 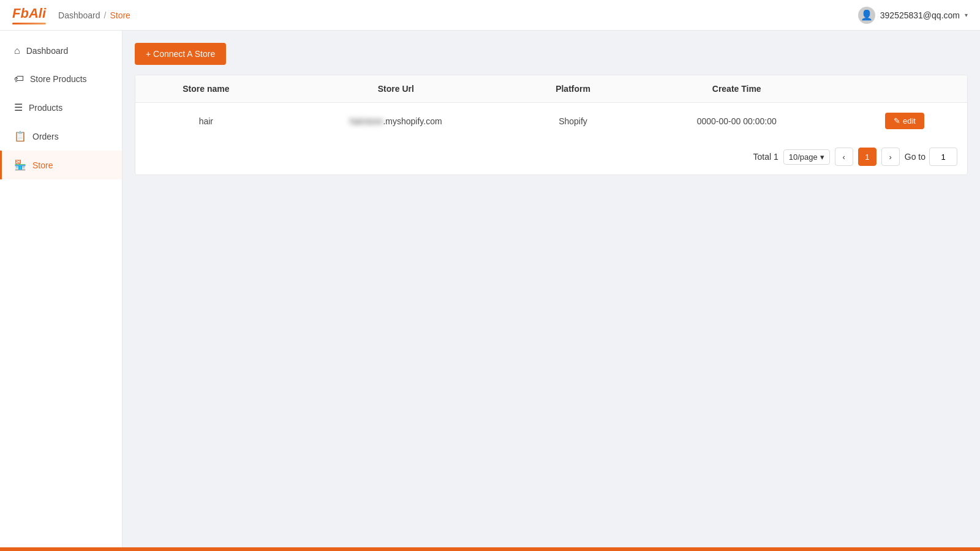 What do you see at coordinates (29, 13) in the screenshot?
I see `logo-text: FbAli` at bounding box center [29, 13].